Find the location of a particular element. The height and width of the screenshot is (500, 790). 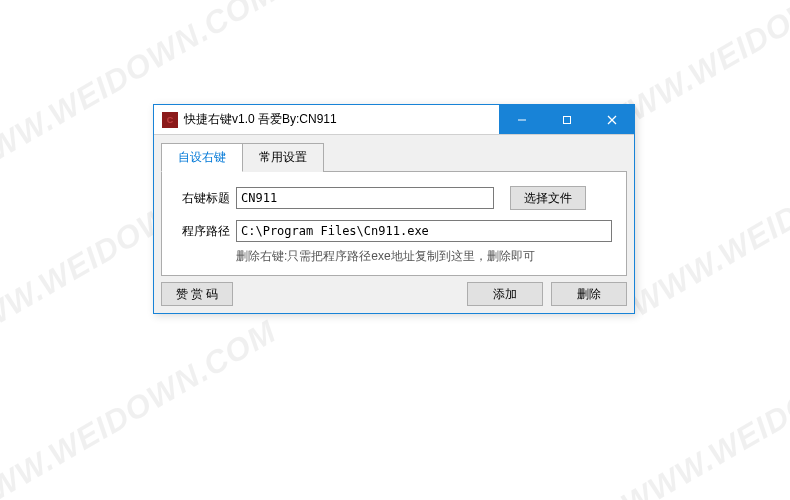

close-button is located at coordinates (612, 120).